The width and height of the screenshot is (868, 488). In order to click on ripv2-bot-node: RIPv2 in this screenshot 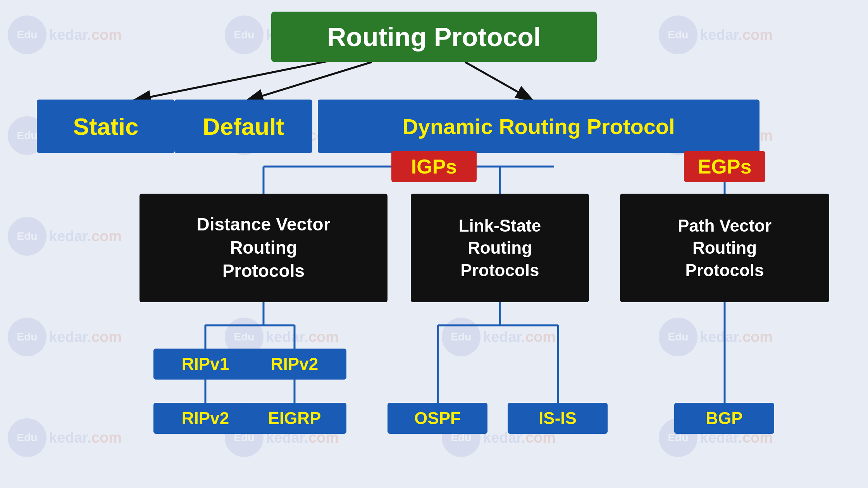, I will do `click(205, 418)`.